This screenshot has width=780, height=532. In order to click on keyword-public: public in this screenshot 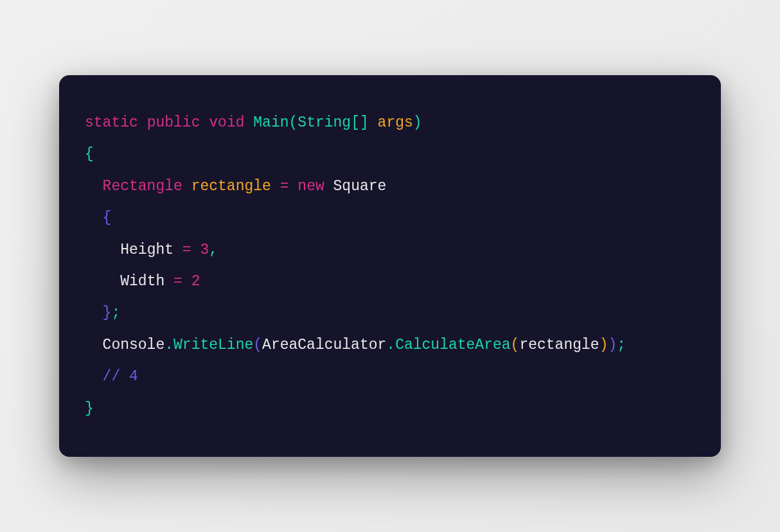, I will do `click(173, 123)`.